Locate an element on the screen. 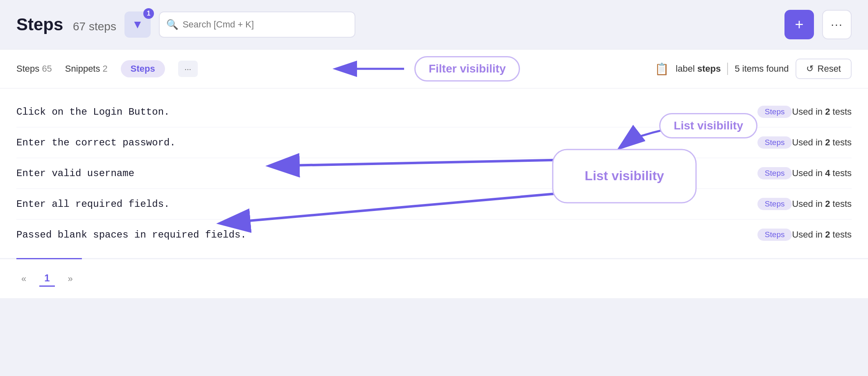  steps-tab-count: Steps 65 is located at coordinates (34, 69).